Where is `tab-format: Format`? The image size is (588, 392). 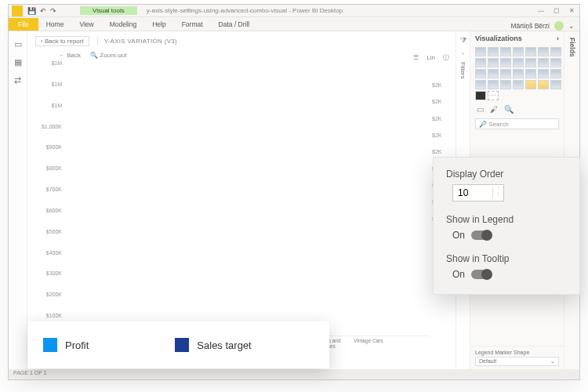
tab-format: Format is located at coordinates (193, 24).